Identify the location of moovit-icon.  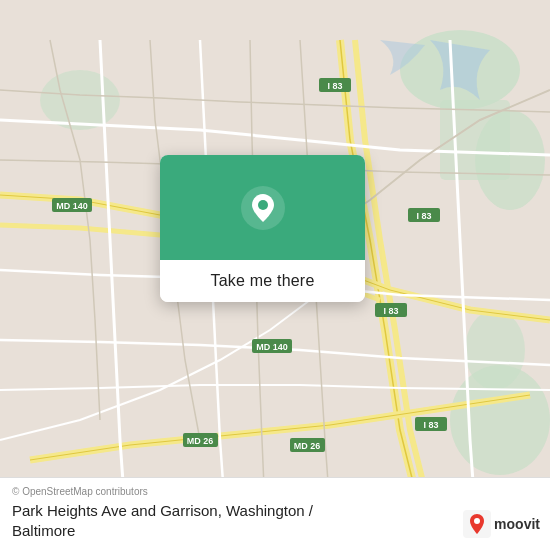
(477, 524).